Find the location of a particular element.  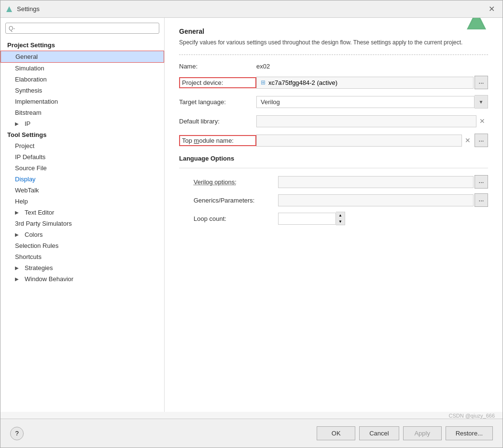

sidebar-item-colors: ▶ Colors is located at coordinates (82, 234).